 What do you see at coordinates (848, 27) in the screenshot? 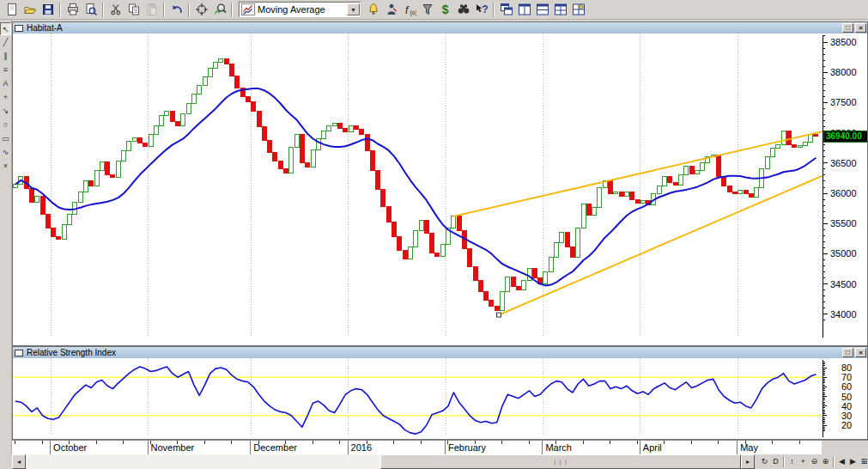
I see `maximize-button: □` at bounding box center [848, 27].